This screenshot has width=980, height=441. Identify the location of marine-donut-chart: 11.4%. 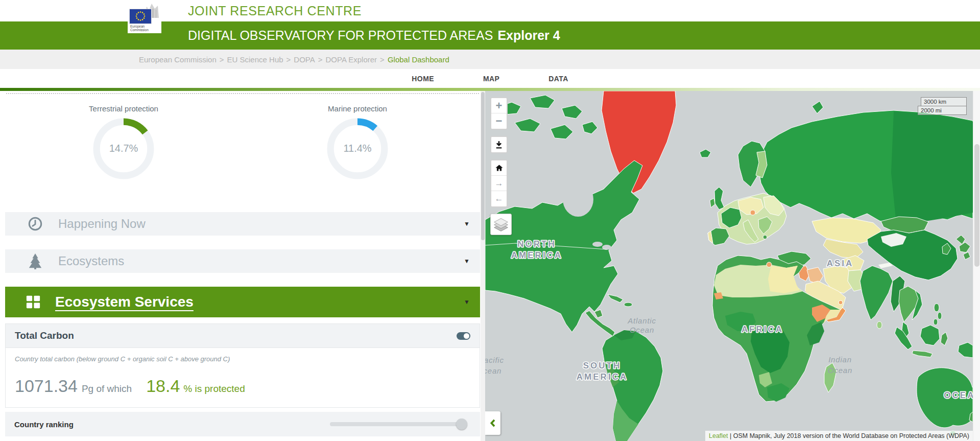
(357, 149).